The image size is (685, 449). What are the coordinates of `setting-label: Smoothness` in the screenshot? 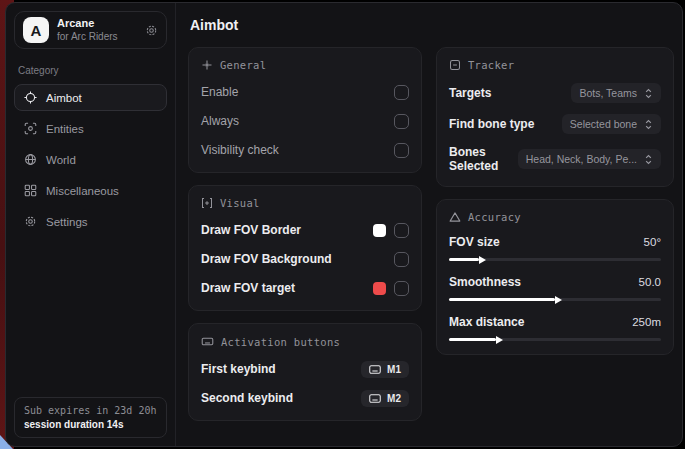 It's located at (485, 282).